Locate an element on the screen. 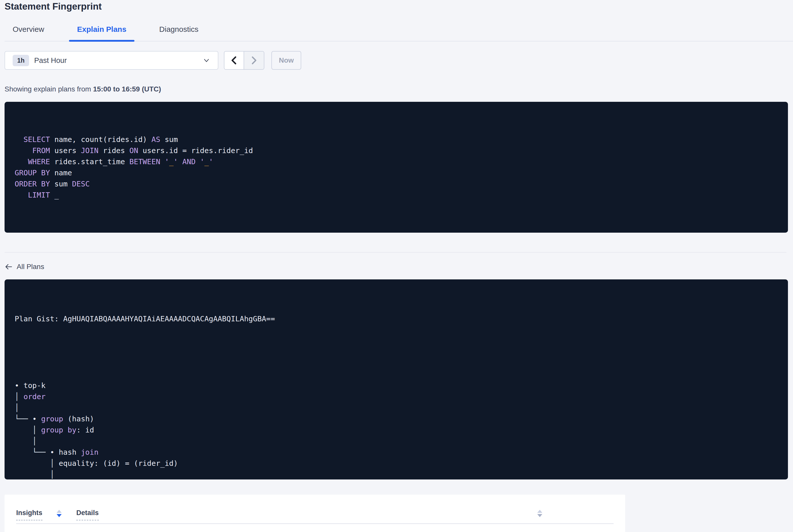 The width and height of the screenshot is (793, 532). insights-header-label: Insights is located at coordinates (29, 515).